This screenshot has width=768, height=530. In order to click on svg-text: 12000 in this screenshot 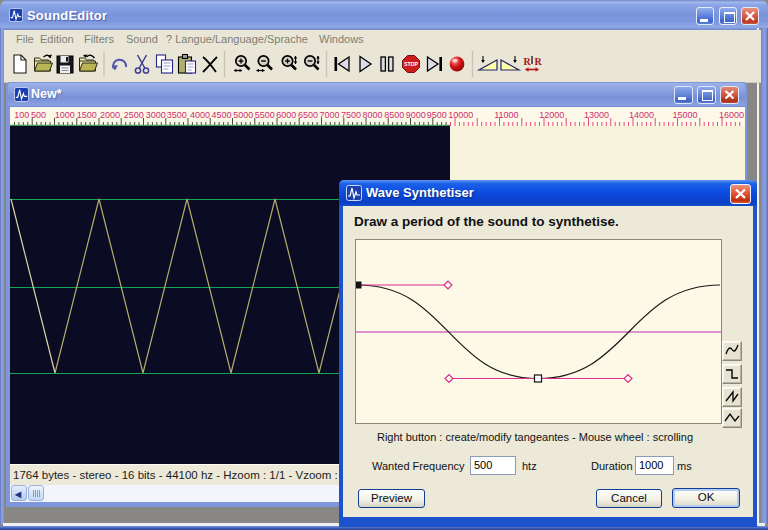, I will do `click(552, 115)`.